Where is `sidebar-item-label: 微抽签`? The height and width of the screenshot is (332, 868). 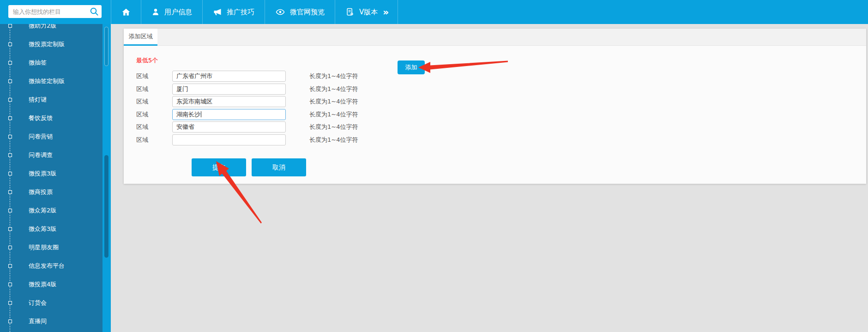
sidebar-item-label: 微抽签 is located at coordinates (38, 63).